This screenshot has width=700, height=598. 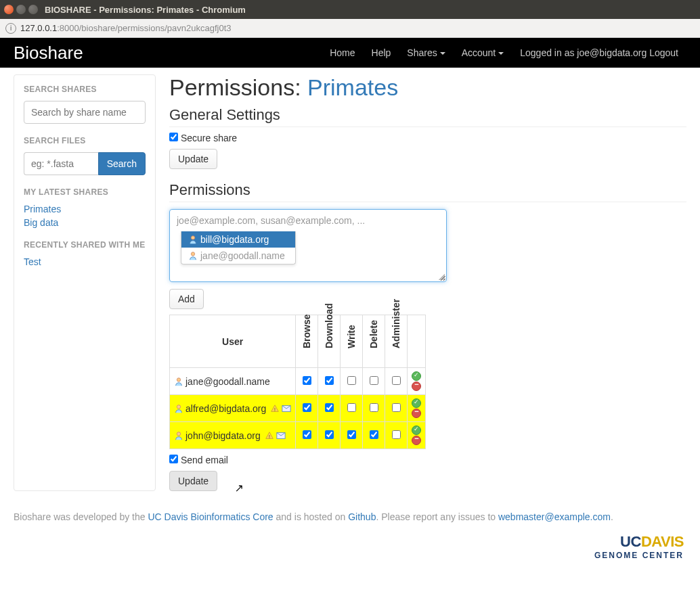 What do you see at coordinates (238, 248) in the screenshot?
I see `user-suggestion-dropdown: bill@bigdata.org jane@goodall.name` at bounding box center [238, 248].